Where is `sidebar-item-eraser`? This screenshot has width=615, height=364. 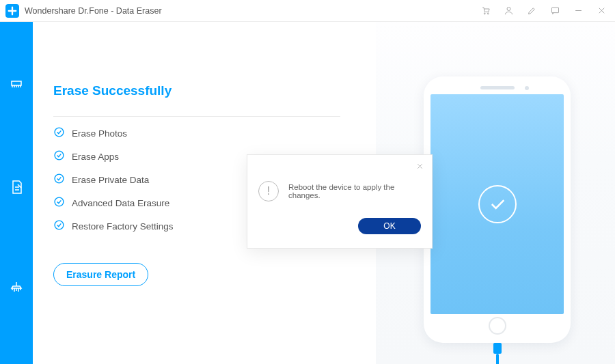
sidebar-item-eraser is located at coordinates (16, 86).